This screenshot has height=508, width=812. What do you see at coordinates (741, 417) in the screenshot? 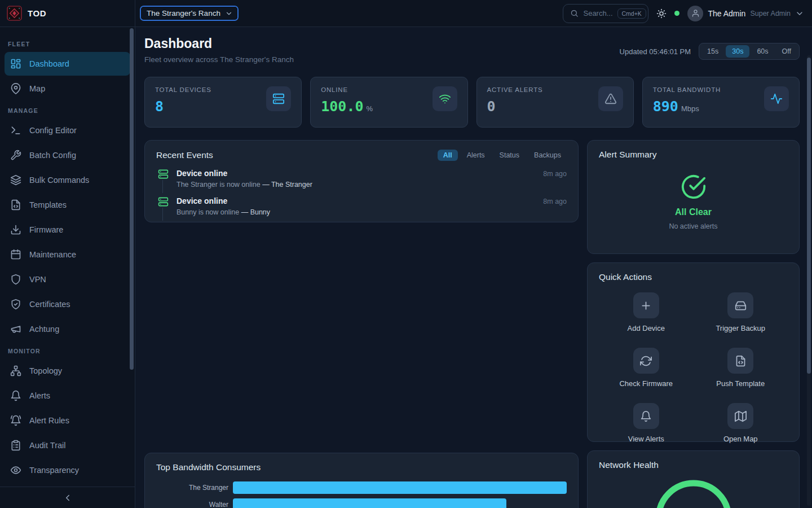
I see `map-icon` at bounding box center [741, 417].